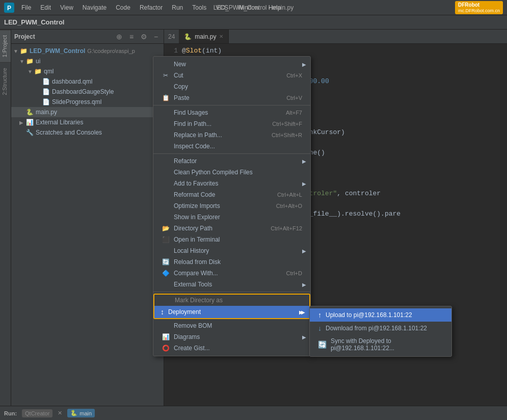 This screenshot has height=420, width=507. I want to click on ctx-open-terminal: ⬛ Open in Terminal, so click(232, 240).